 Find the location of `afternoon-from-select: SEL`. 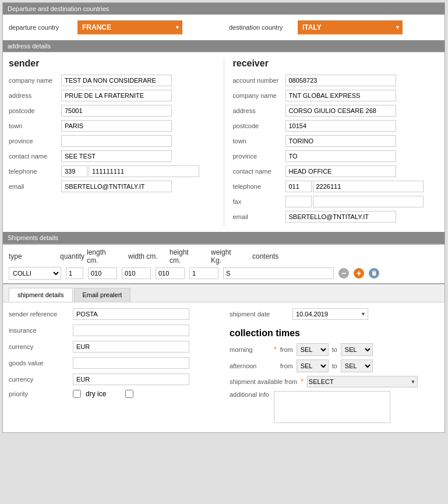

afternoon-from-select: SEL is located at coordinates (312, 366).